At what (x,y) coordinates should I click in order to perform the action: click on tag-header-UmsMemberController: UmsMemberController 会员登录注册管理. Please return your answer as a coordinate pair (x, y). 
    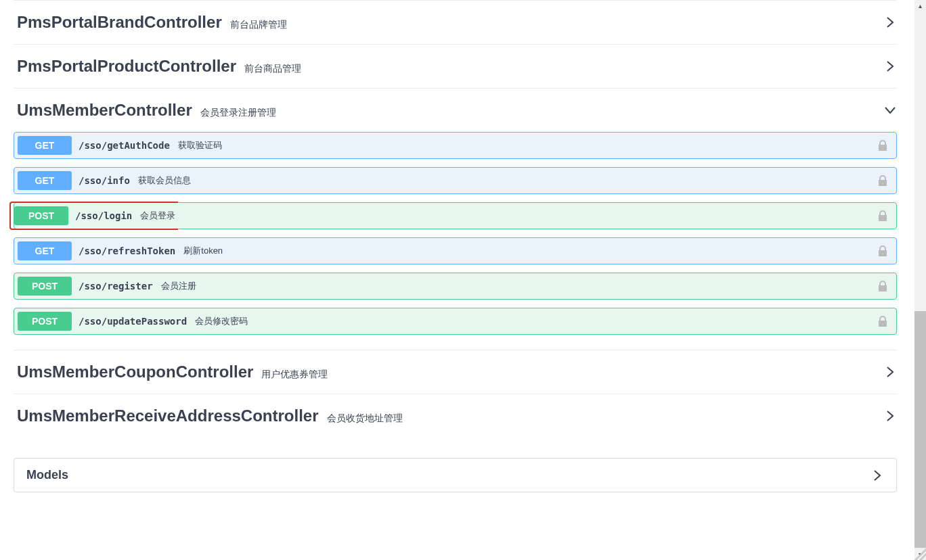
    Looking at the image, I should click on (455, 110).